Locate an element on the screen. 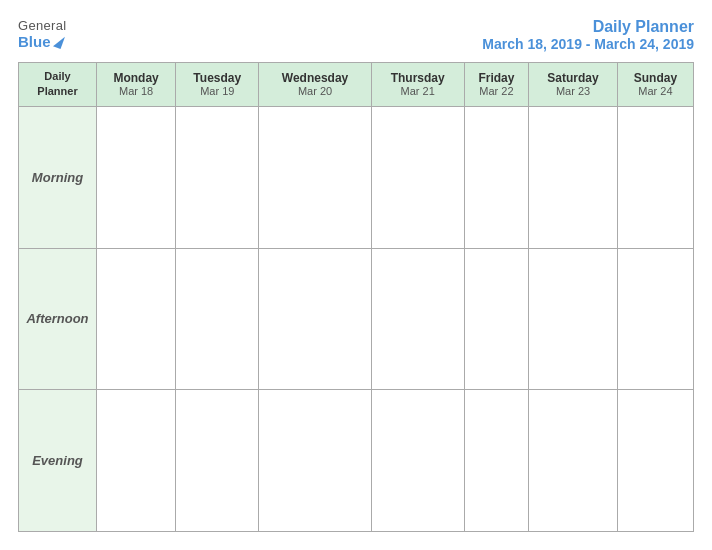 This screenshot has height=550, width=712. saturday-evening is located at coordinates (574, 461).